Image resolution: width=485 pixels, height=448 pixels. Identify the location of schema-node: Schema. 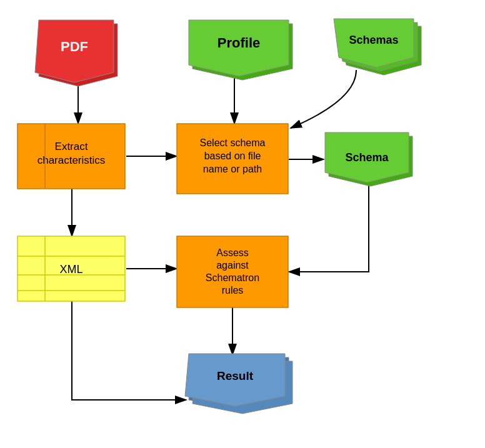
(369, 159).